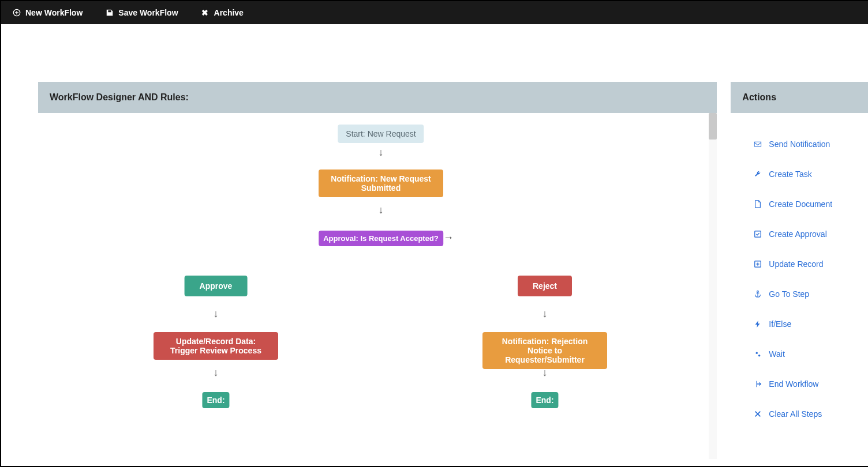 Image resolution: width=868 pixels, height=467 pixels. I want to click on action-if-else: If/Else, so click(799, 324).